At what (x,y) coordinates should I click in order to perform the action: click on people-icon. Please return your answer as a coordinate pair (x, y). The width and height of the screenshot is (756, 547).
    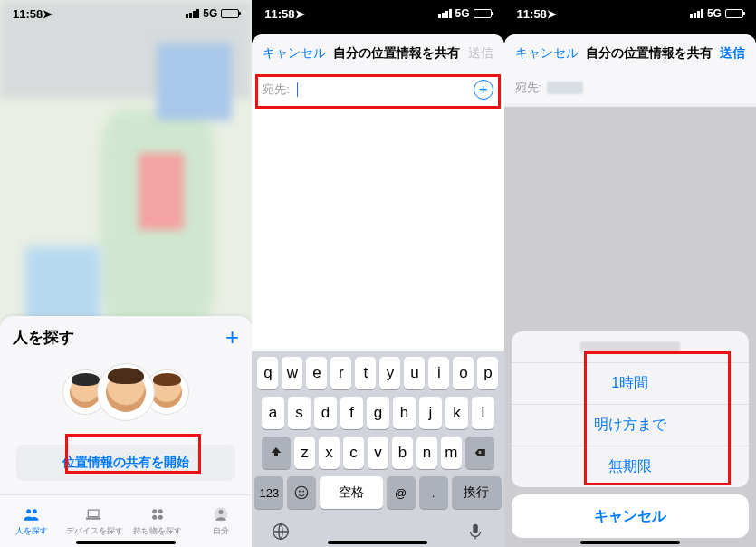
    Looking at the image, I should click on (32, 514).